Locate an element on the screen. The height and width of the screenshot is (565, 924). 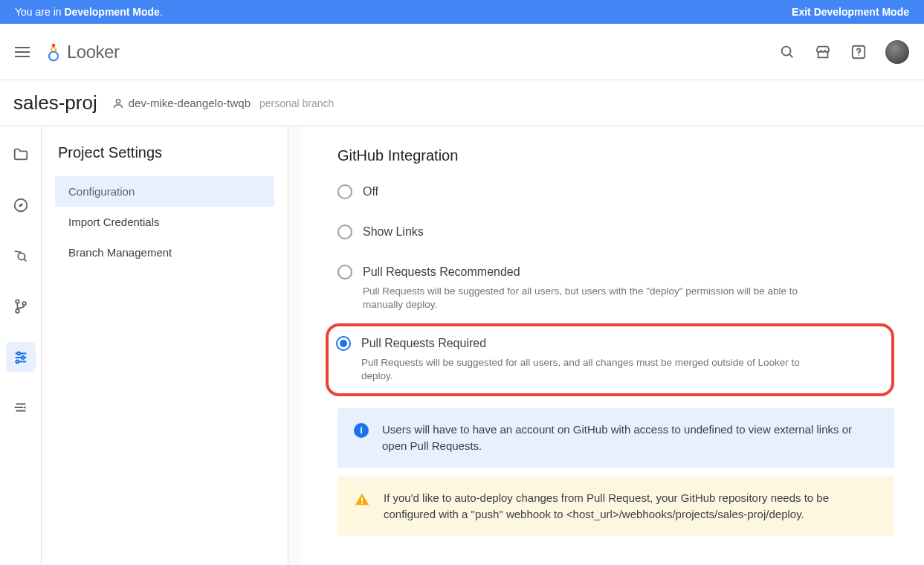
project-header: sales-proj dev-mike-deangelo-twqb person… is located at coordinates (462, 103).